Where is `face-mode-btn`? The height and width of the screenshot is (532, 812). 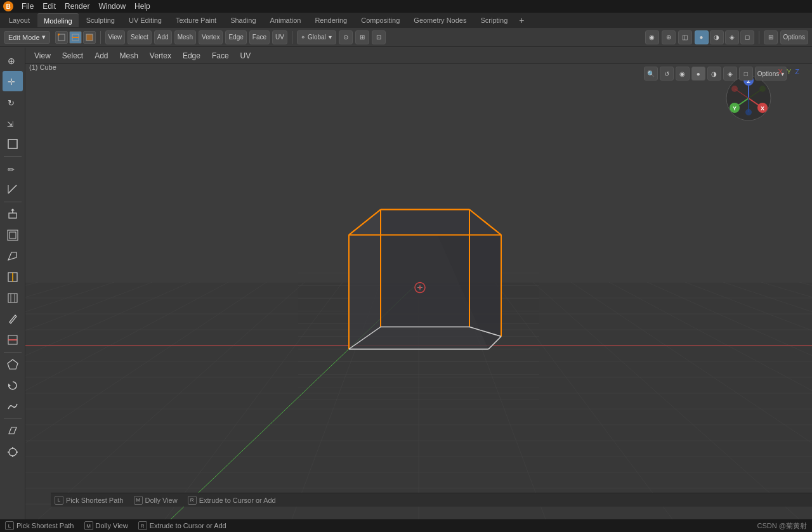
face-mode-btn is located at coordinates (89, 37).